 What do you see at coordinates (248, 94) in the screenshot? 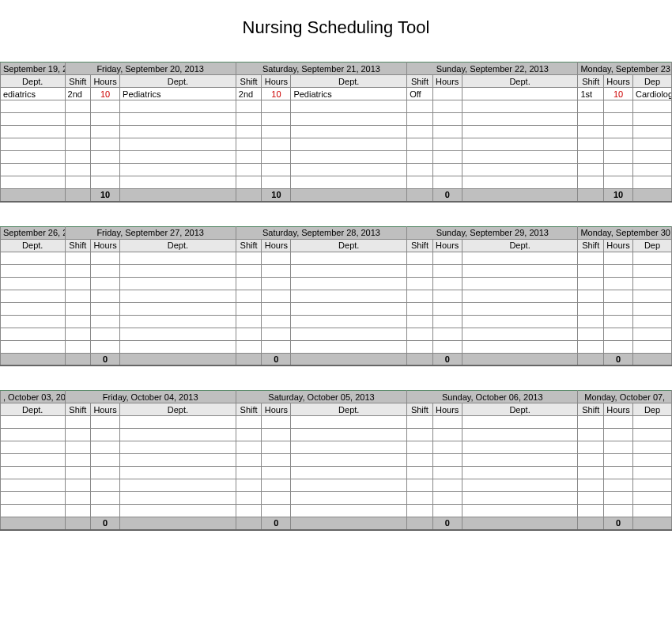
I see `cell: 2nd` at bounding box center [248, 94].